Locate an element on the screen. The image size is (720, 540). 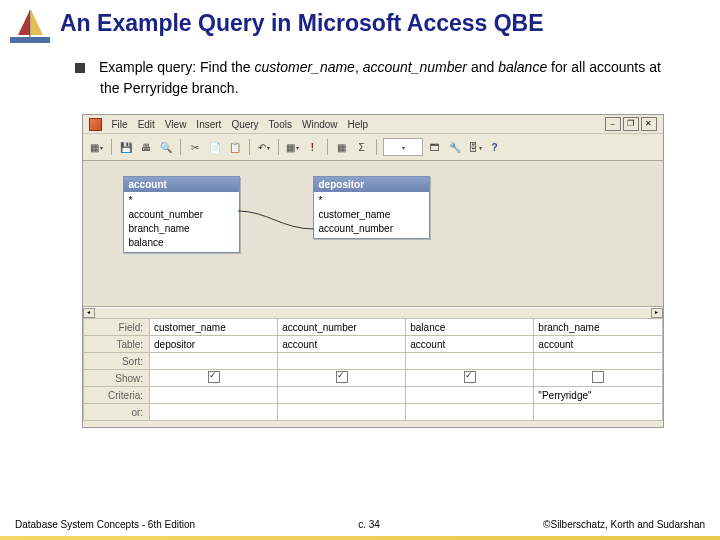
table-account: account * account_number branch_name bal… is located at coordinates (182, 214).